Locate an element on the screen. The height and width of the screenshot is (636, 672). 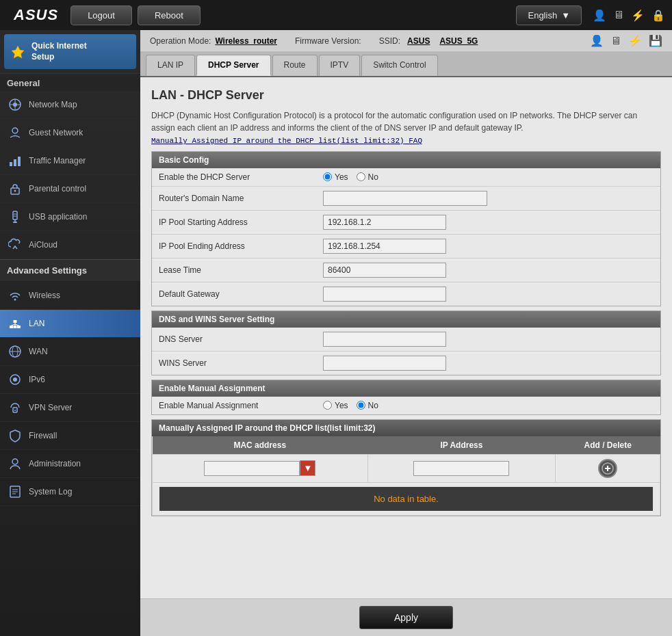
sidebar-item-parental-control: Parental control is located at coordinates (70, 189).